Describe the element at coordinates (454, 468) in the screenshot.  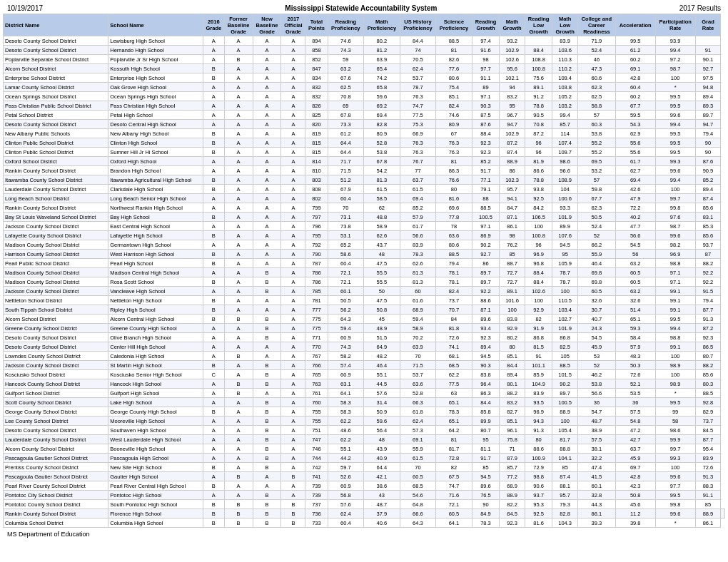
I see `table-cell: 82` at that location.